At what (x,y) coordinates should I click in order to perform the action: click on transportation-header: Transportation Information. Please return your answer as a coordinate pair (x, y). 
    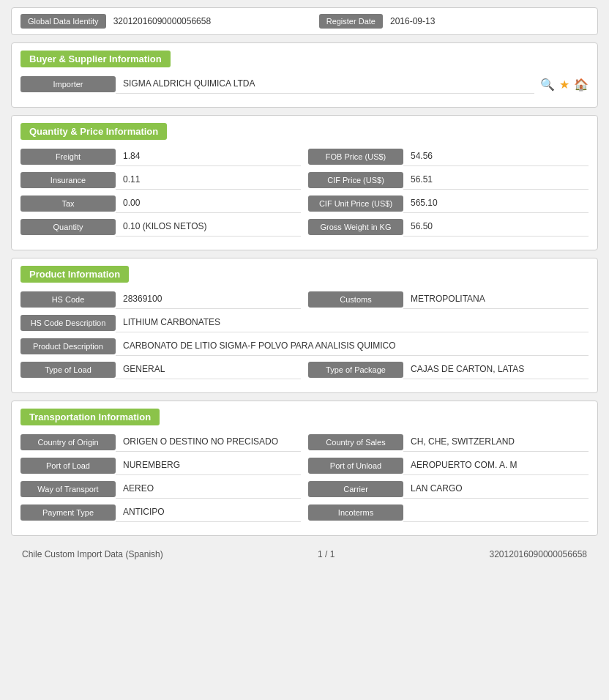
    Looking at the image, I should click on (90, 417).